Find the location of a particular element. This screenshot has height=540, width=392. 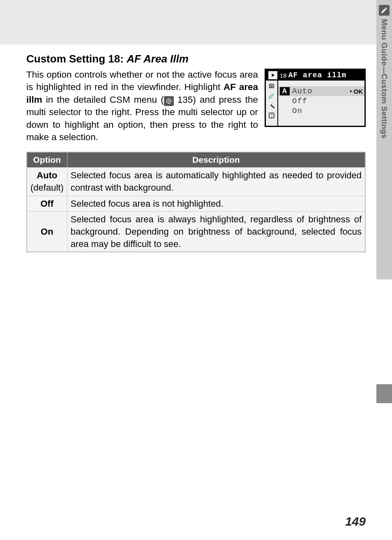

help-icon: ? is located at coordinates (272, 115).